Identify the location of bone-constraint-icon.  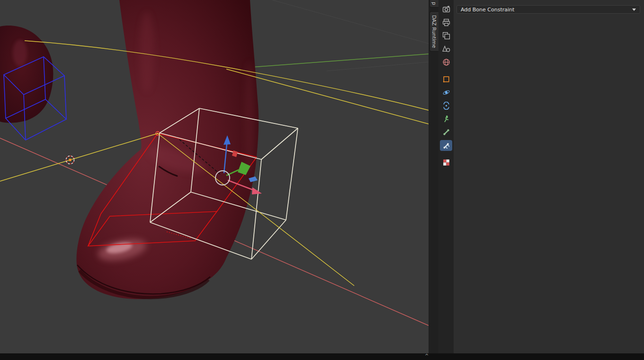
(446, 146).